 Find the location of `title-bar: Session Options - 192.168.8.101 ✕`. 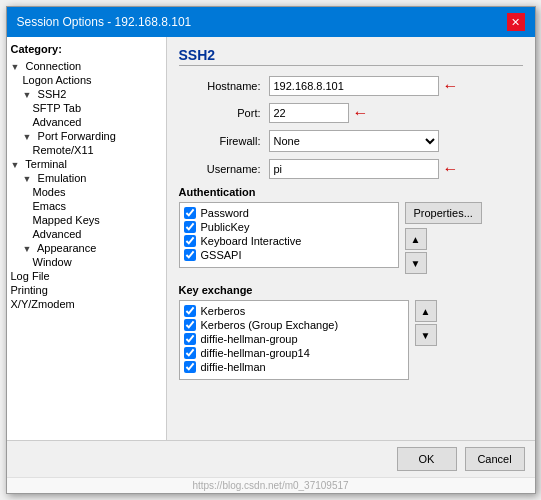

title-bar: Session Options - 192.168.8.101 ✕ is located at coordinates (271, 22).